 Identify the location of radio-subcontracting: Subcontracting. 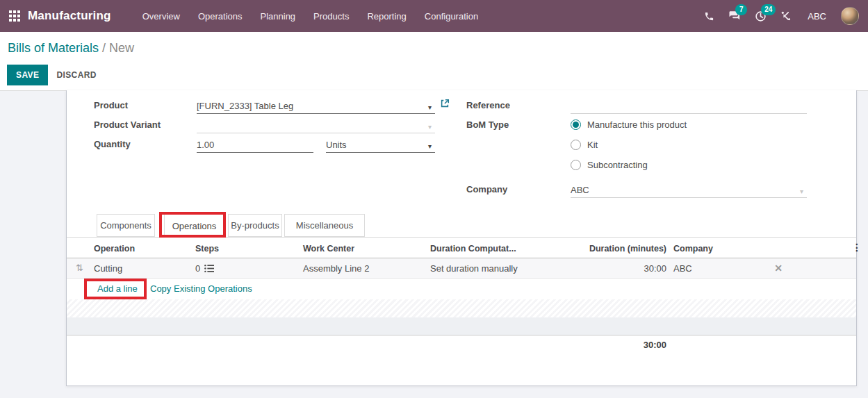
(609, 165).